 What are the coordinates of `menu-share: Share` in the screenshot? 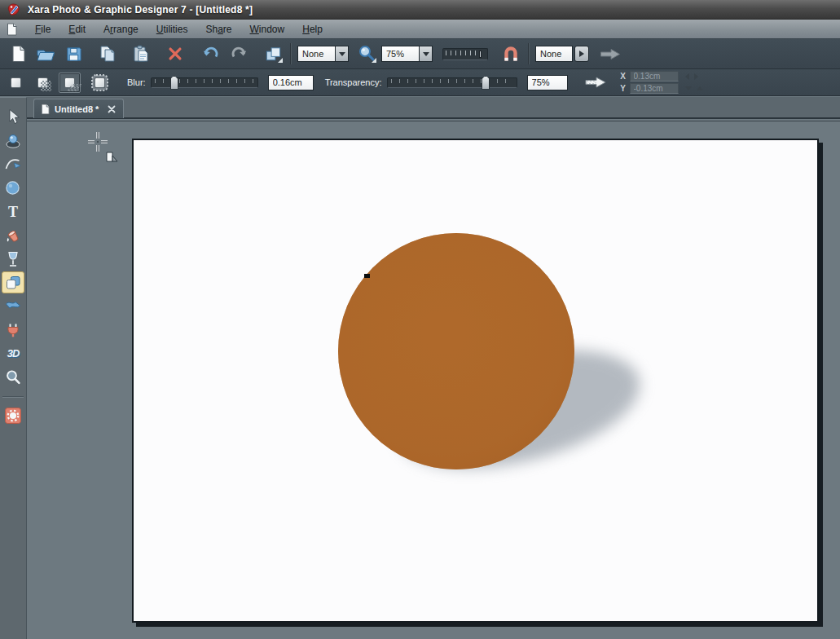 It's located at (218, 29).